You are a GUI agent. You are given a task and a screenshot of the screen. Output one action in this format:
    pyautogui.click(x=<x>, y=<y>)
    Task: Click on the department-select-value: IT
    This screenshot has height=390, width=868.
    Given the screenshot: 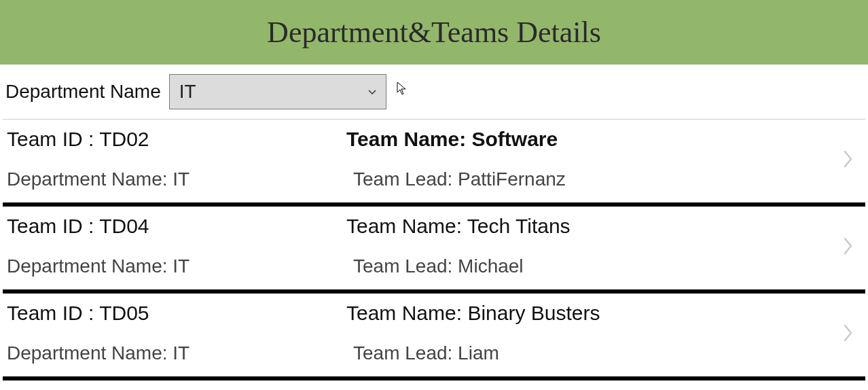 What is the action you would take?
    pyautogui.click(x=187, y=92)
    